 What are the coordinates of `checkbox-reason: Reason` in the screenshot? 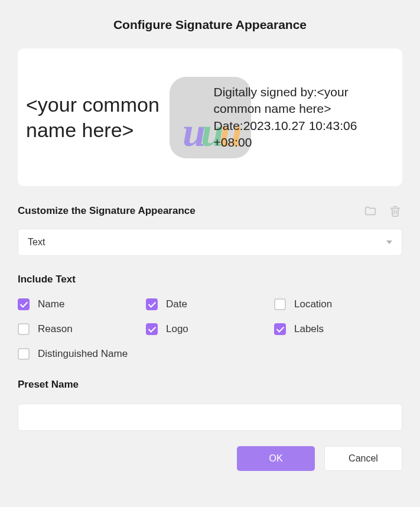 It's located at (82, 329).